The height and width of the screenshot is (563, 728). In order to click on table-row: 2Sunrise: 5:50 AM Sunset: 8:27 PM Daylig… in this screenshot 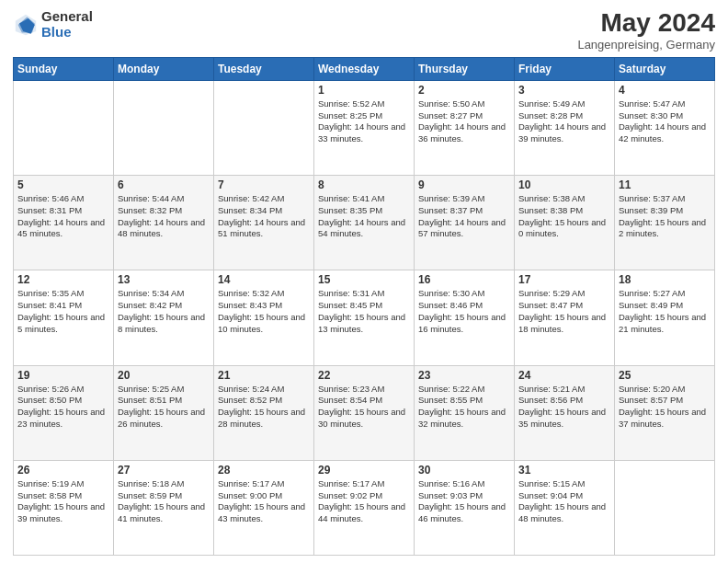, I will do `click(465, 127)`.